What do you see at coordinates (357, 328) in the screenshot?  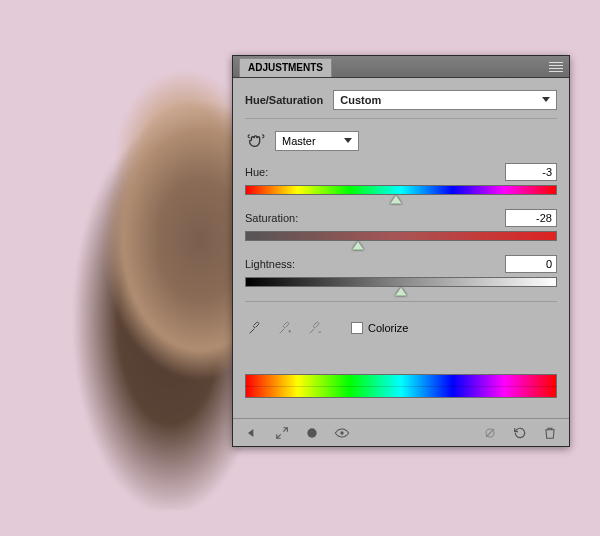 I see `checkbox-box` at bounding box center [357, 328].